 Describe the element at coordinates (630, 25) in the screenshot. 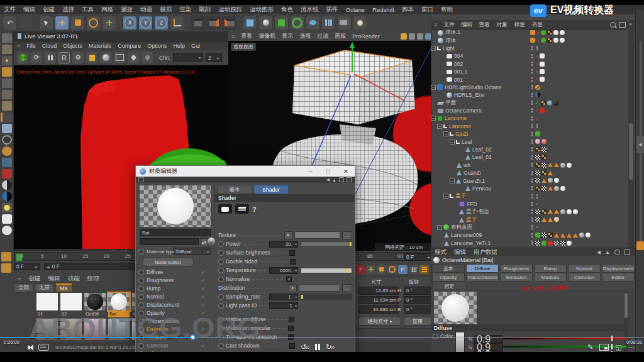

I see `panel-options-icon: ▾` at that location.